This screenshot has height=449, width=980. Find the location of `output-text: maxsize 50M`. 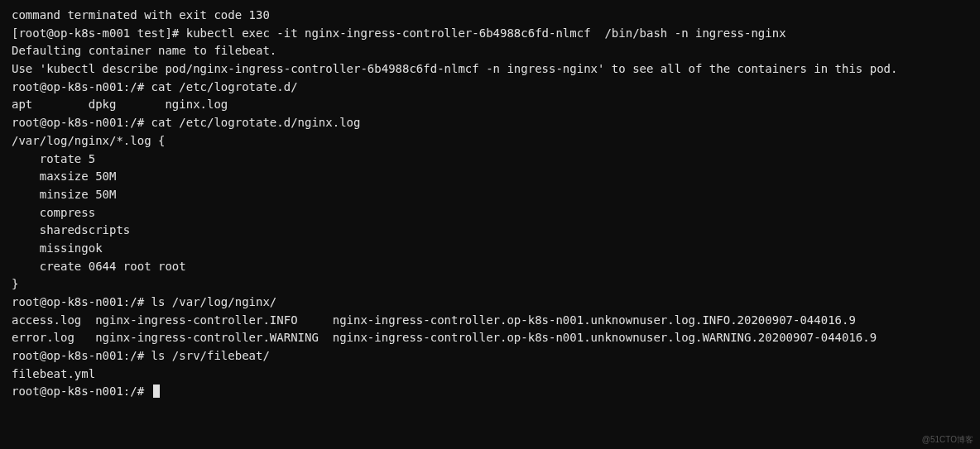

output-text: maxsize 50M is located at coordinates (64, 176).